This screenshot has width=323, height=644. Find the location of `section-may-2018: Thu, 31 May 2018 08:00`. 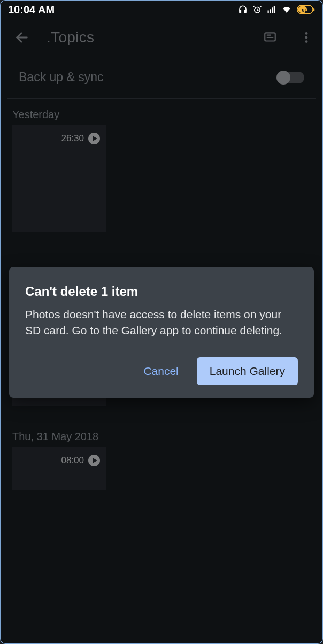

section-may-2018: Thu, 31 May 2018 08:00 is located at coordinates (162, 456).